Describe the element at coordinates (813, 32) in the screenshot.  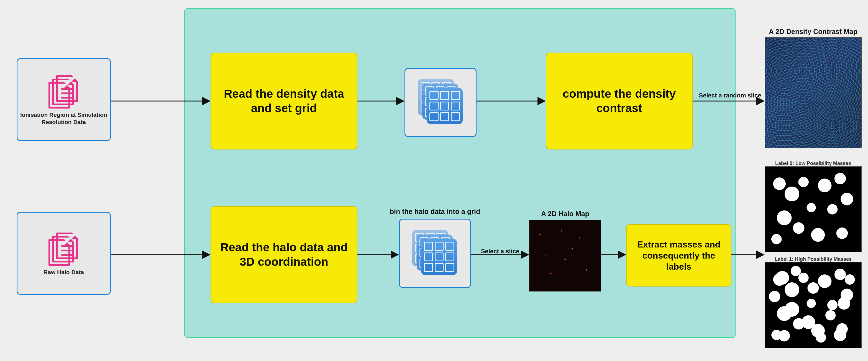
I see `caption-density-map: A 2D Density Contrast Map` at that location.